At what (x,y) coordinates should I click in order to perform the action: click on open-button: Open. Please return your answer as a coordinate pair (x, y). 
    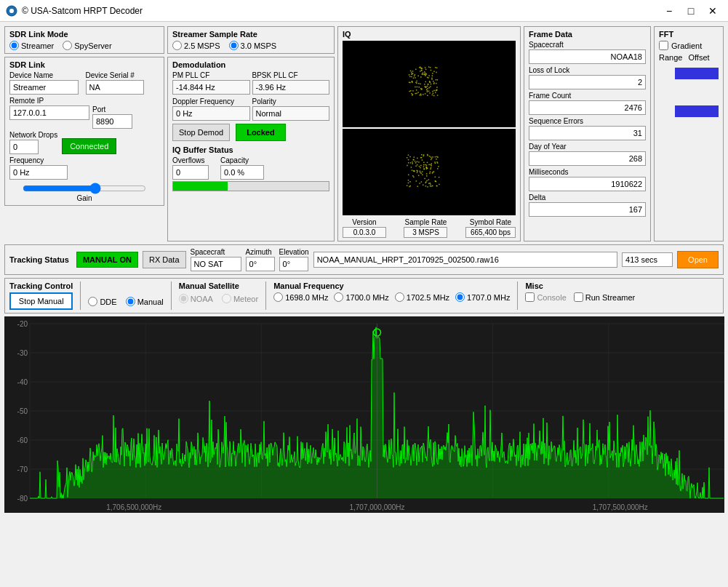
    Looking at the image, I should click on (698, 260).